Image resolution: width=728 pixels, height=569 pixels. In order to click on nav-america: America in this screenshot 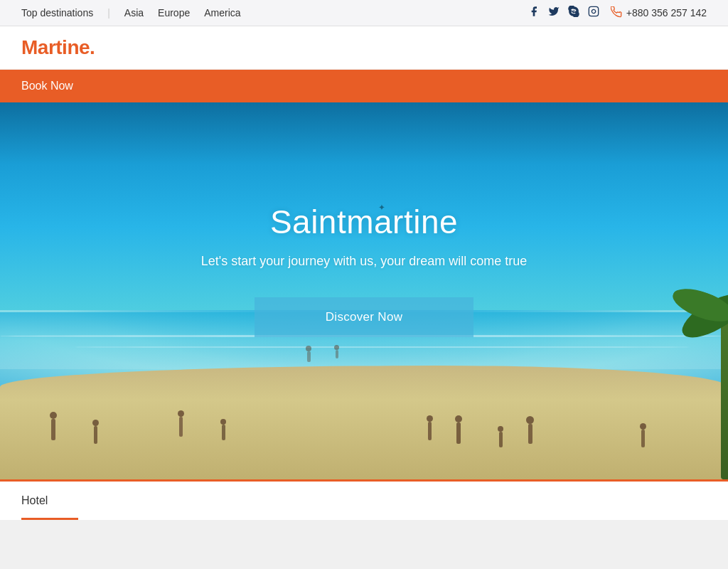, I will do `click(222, 13)`.